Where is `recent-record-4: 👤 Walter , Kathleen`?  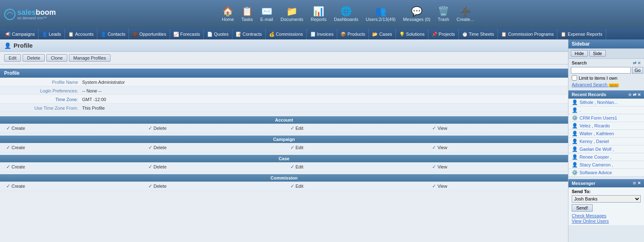 recent-record-4: 👤 Walter , Kathleen is located at coordinates (606, 134).